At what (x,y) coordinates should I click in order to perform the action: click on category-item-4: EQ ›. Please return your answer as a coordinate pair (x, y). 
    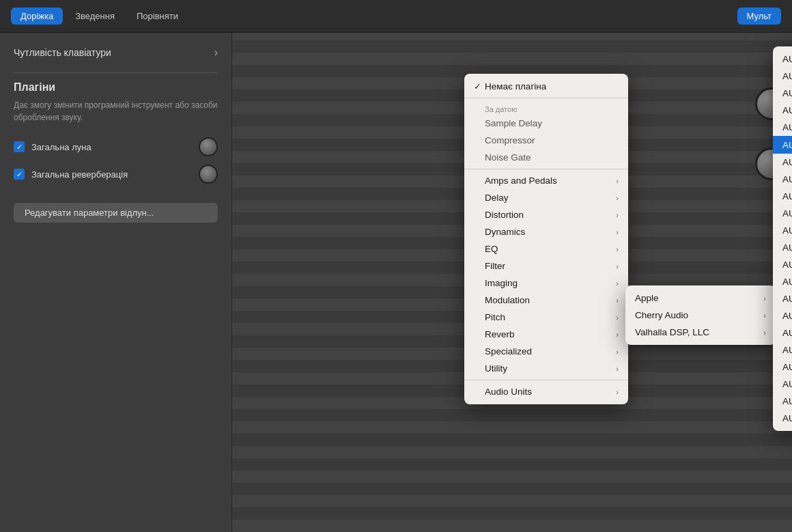
    Looking at the image, I should click on (546, 249).